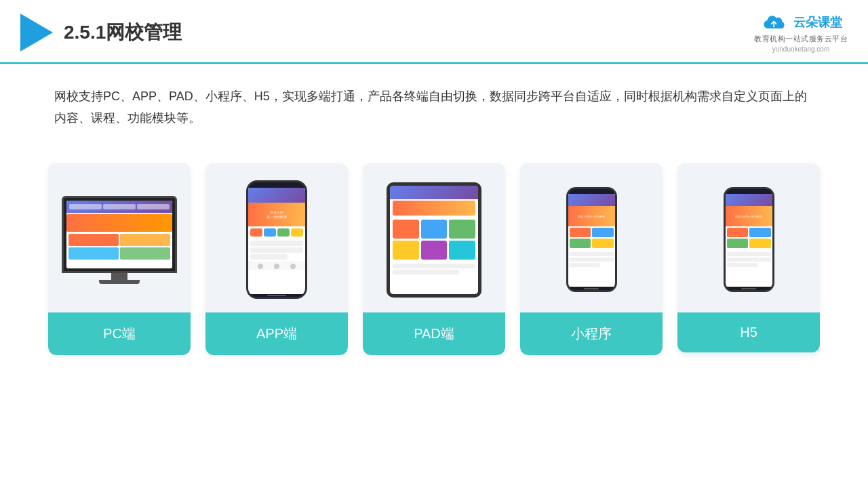 Image resolution: width=868 pixels, height=488 pixels. Describe the element at coordinates (818, 22) in the screenshot. I see `brand-name: 云朵课堂` at that location.